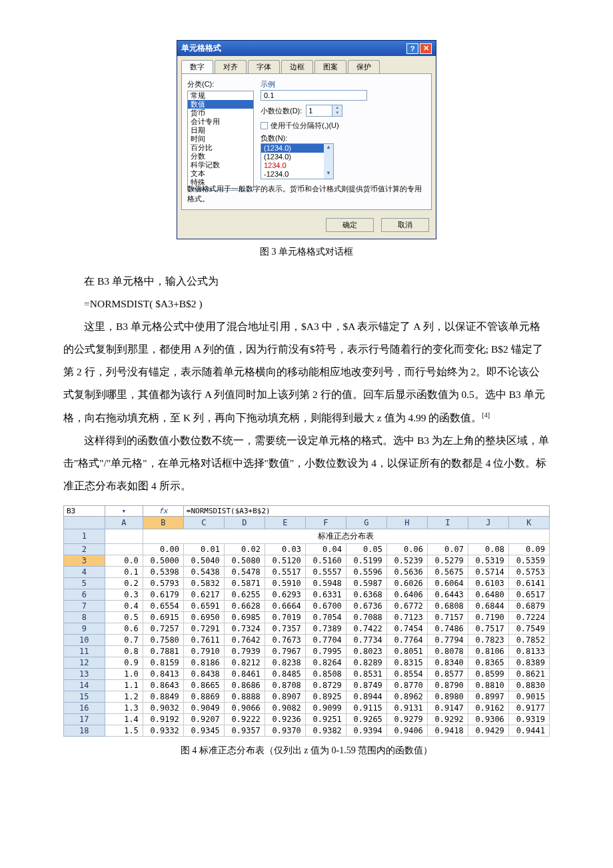 This screenshot has width=613, height=868. I want to click on cell: 0.8051, so click(406, 651).